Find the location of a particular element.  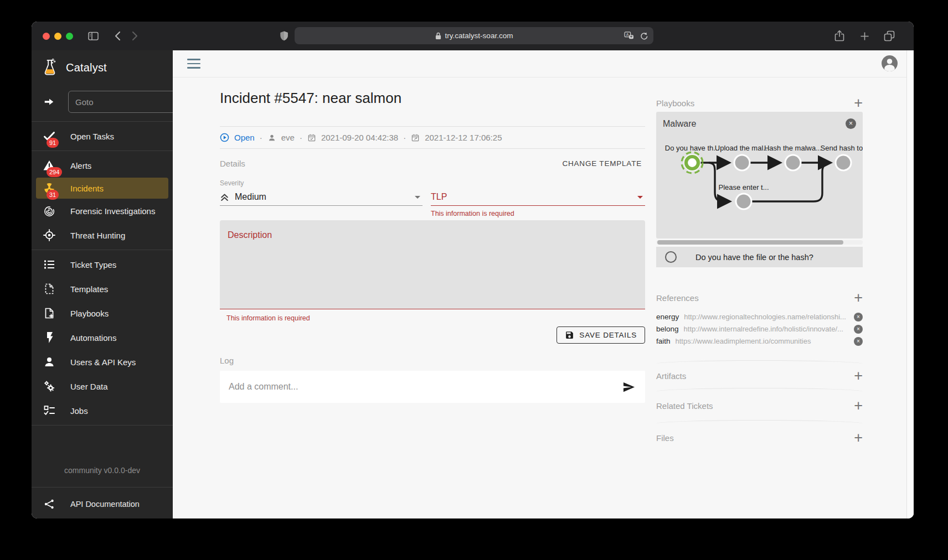

playbook-task-row: Do you have the file or the hash? is located at coordinates (760, 257).